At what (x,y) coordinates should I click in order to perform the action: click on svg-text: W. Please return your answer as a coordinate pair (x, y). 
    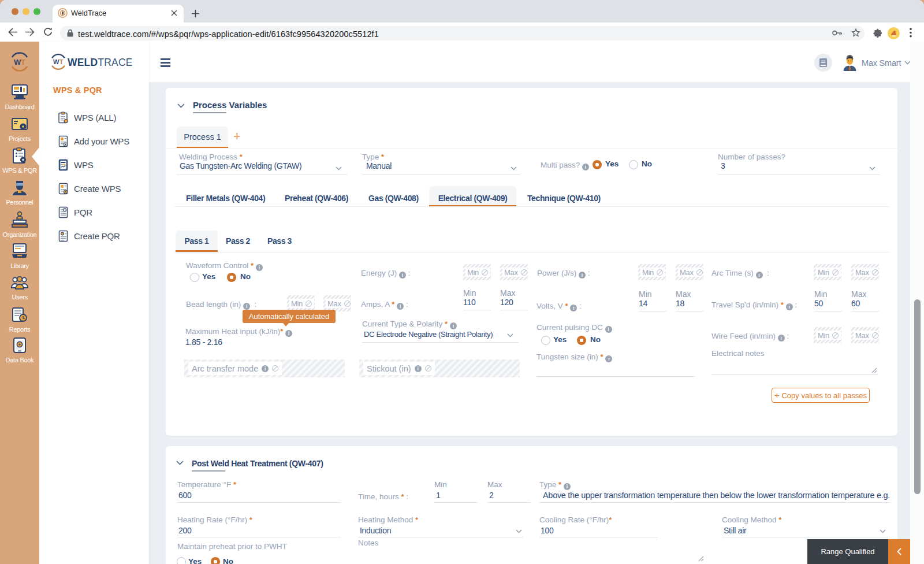
    Looking at the image, I should click on (57, 62).